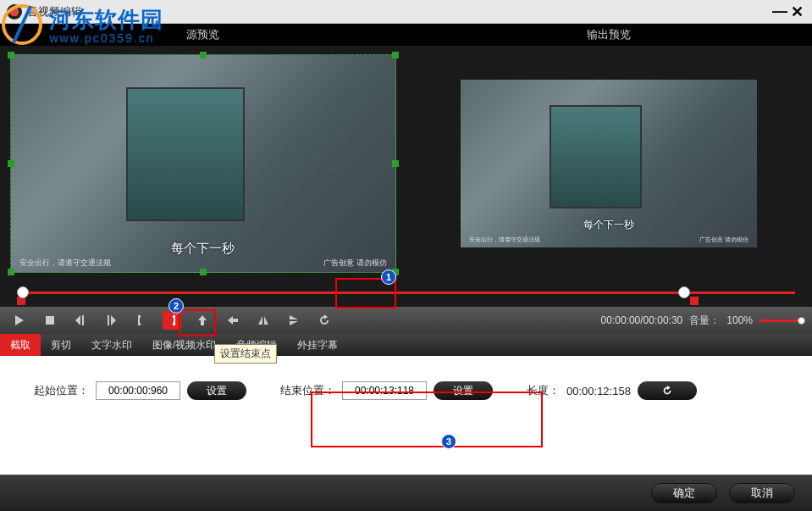 The image size is (812, 511). Describe the element at coordinates (406, 293) in the screenshot. I see `timeline-track` at that location.